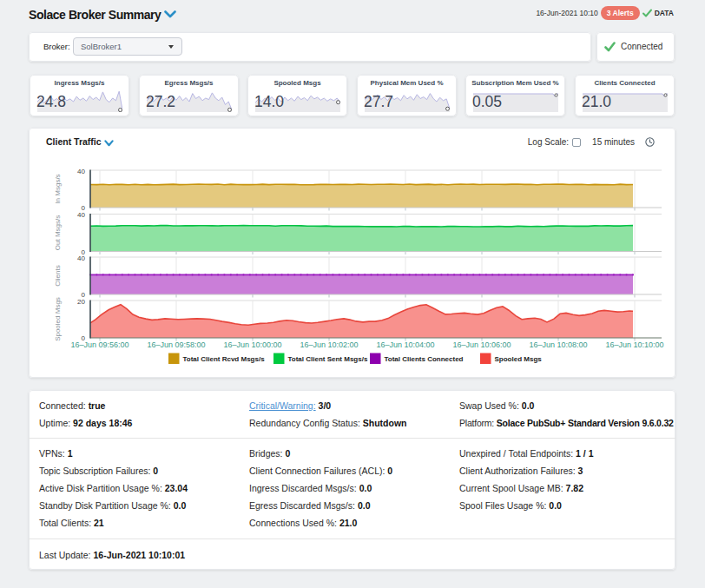  What do you see at coordinates (252, 345) in the screenshot?
I see `svg-text: 16–Jun 10:00:00` at bounding box center [252, 345].